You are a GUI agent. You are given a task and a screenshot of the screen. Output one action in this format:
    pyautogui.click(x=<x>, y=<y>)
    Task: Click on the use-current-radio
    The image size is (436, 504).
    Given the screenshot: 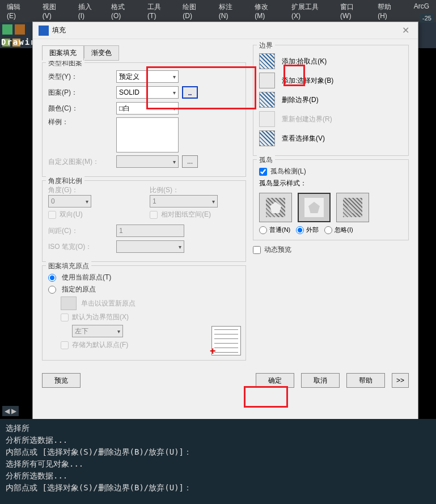 What is the action you would take?
    pyautogui.click(x=52, y=278)
    